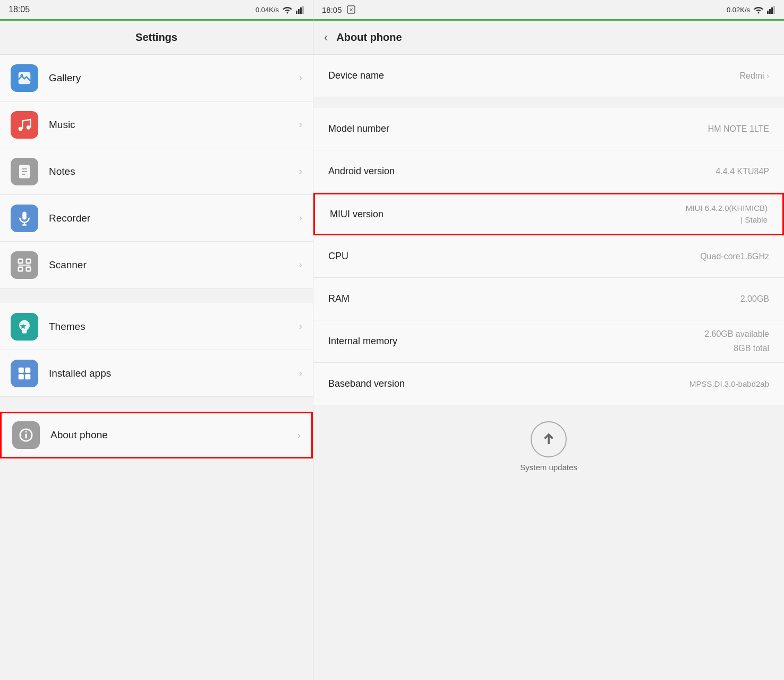 The image size is (784, 680). What do you see at coordinates (156, 373) in the screenshot?
I see `settings-item-installed: Installed apps ›` at bounding box center [156, 373].